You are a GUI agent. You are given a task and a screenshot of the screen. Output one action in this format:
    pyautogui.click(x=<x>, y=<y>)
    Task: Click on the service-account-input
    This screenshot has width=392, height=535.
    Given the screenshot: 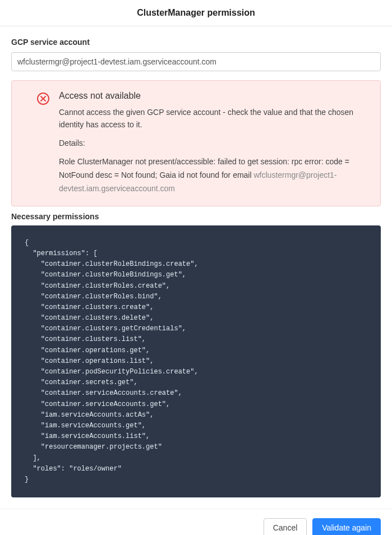 What is the action you would take?
    pyautogui.click(x=196, y=62)
    